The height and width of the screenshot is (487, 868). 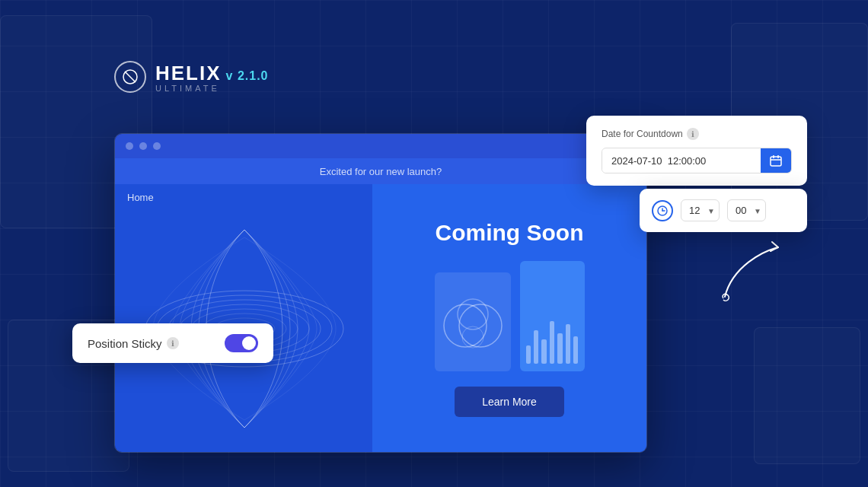 What do you see at coordinates (130, 77) in the screenshot?
I see `logo-icon` at bounding box center [130, 77].